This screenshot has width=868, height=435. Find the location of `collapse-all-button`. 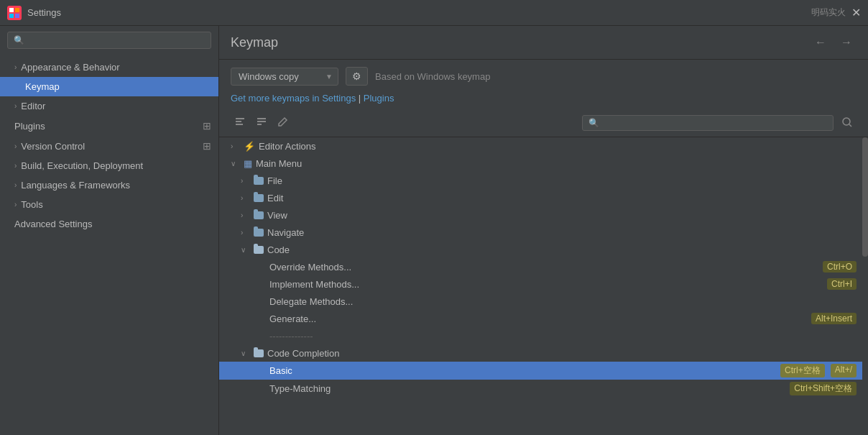

collapse-all-button is located at coordinates (240, 123).